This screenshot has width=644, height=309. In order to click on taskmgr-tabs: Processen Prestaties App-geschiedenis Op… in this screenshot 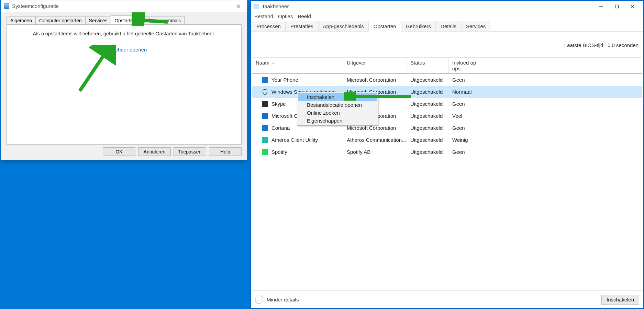, I will do `click(447, 26)`.